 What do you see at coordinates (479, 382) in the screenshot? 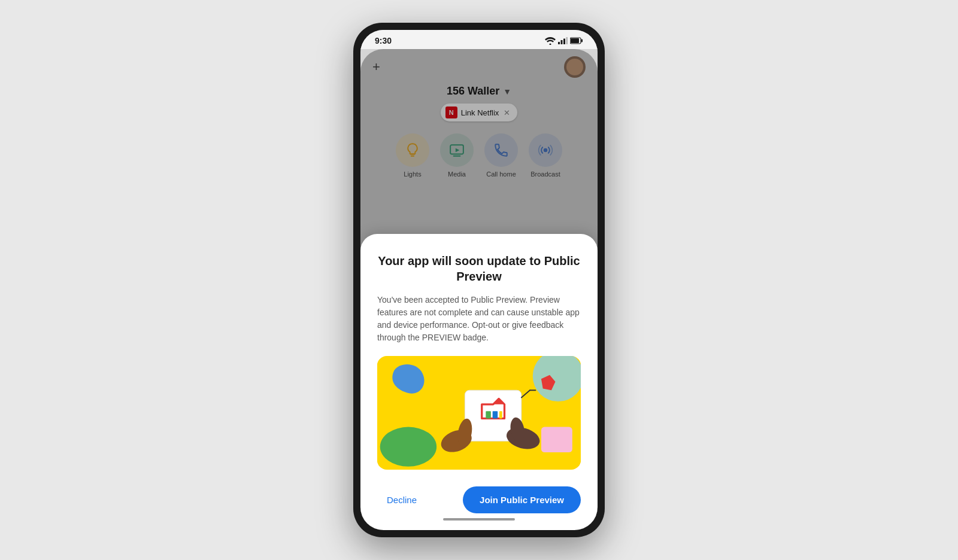
I see `modal-sheet: Your app will soon update to Public Prev…` at bounding box center [479, 382].